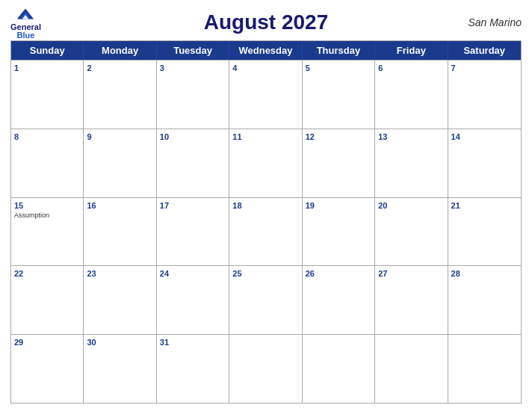  What do you see at coordinates (411, 68) in the screenshot?
I see `day-number: 6` at bounding box center [411, 68].